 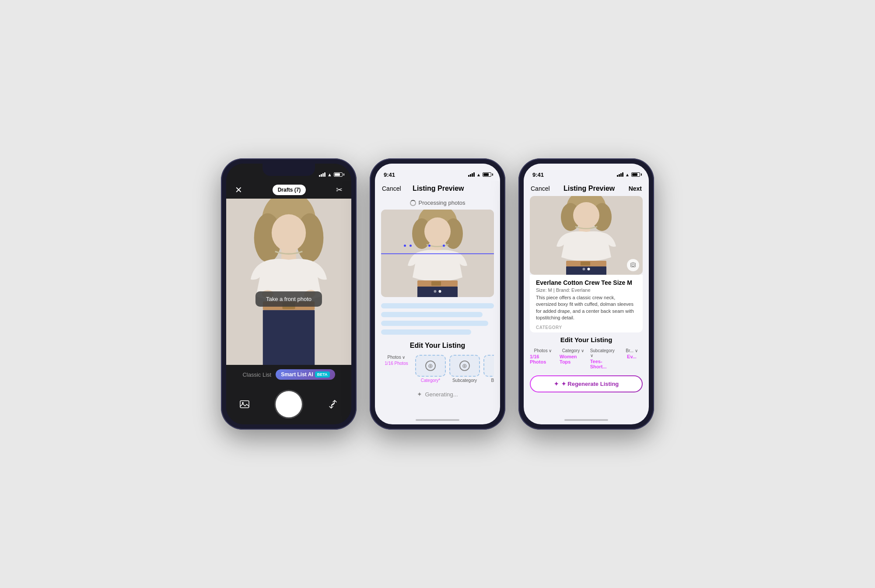 What do you see at coordinates (430, 369) in the screenshot?
I see `category-tab: ⊕ Category*` at bounding box center [430, 369].